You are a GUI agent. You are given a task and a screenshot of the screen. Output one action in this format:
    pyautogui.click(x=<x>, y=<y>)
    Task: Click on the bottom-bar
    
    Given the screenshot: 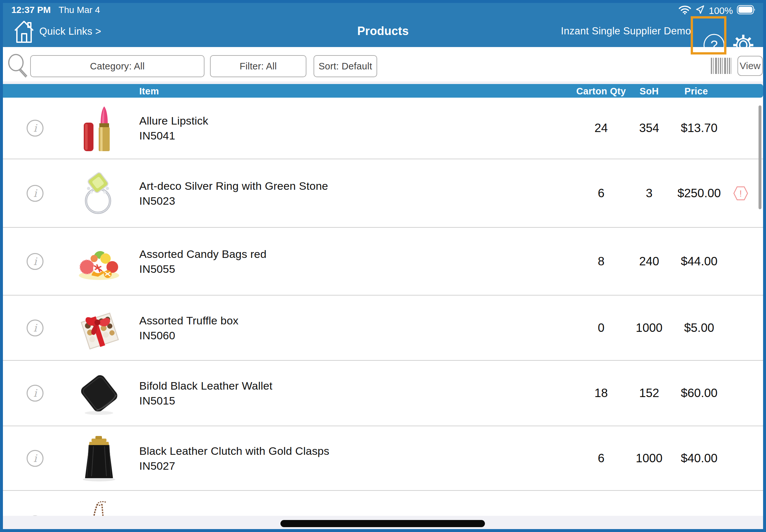 What is the action you would take?
    pyautogui.click(x=383, y=522)
    